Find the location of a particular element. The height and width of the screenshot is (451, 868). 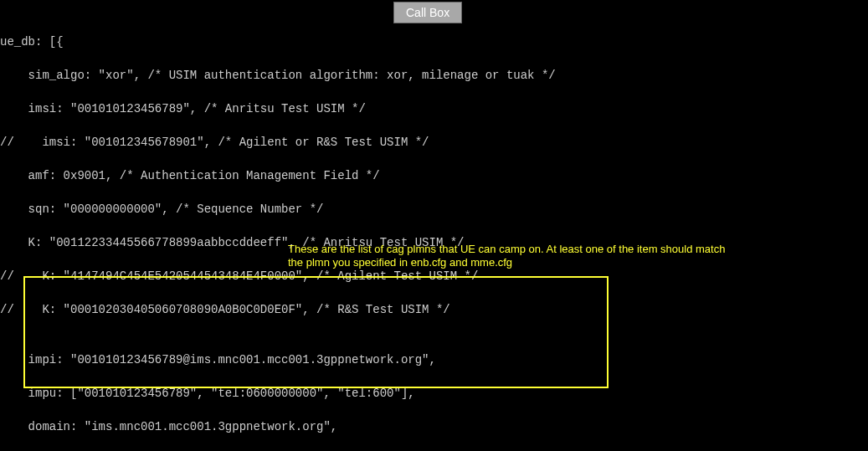

code-line: // K: "4147494C454E5420544543484E4F0000"… is located at coordinates (278, 276).